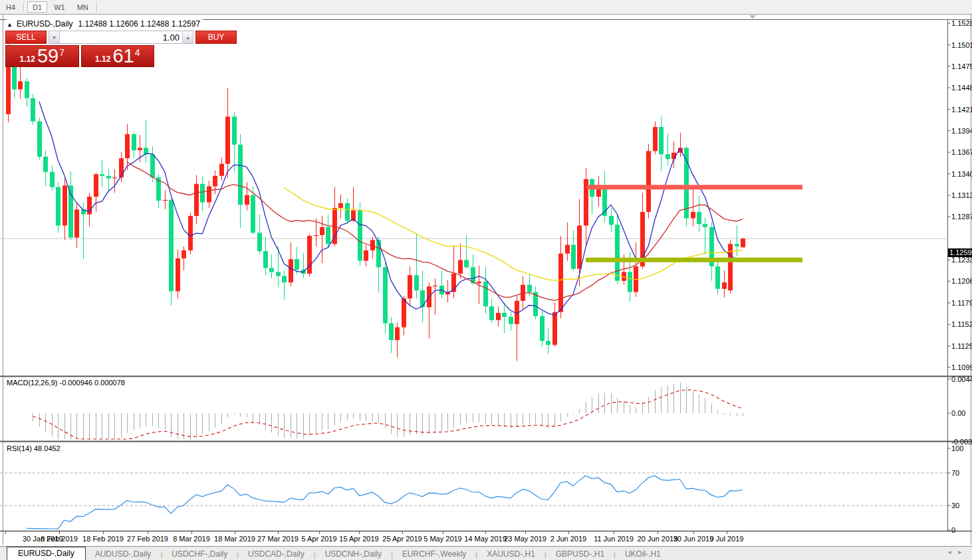  What do you see at coordinates (953, 530) in the screenshot?
I see `rsi-tick-label: 0` at bounding box center [953, 530].